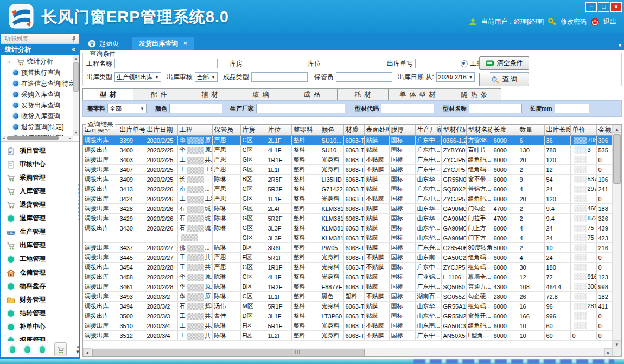 Image resolution: width=624 pixels, height=364 pixels. I want to click on close-button: ×, so click(616, 7).